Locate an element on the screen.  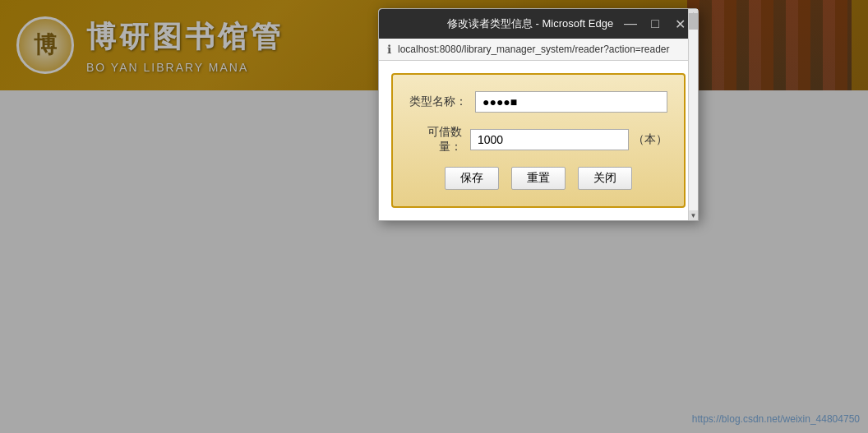
type-name-label: 类型名称： is located at coordinates (438, 102).